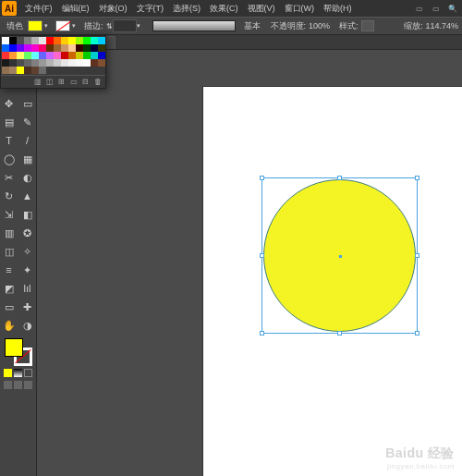 The height and width of the screenshot is (476, 462). I want to click on tool-button: ✚, so click(28, 307).